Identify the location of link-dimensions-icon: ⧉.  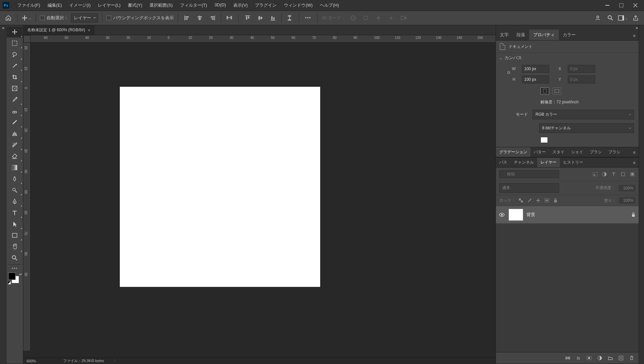
(509, 72).